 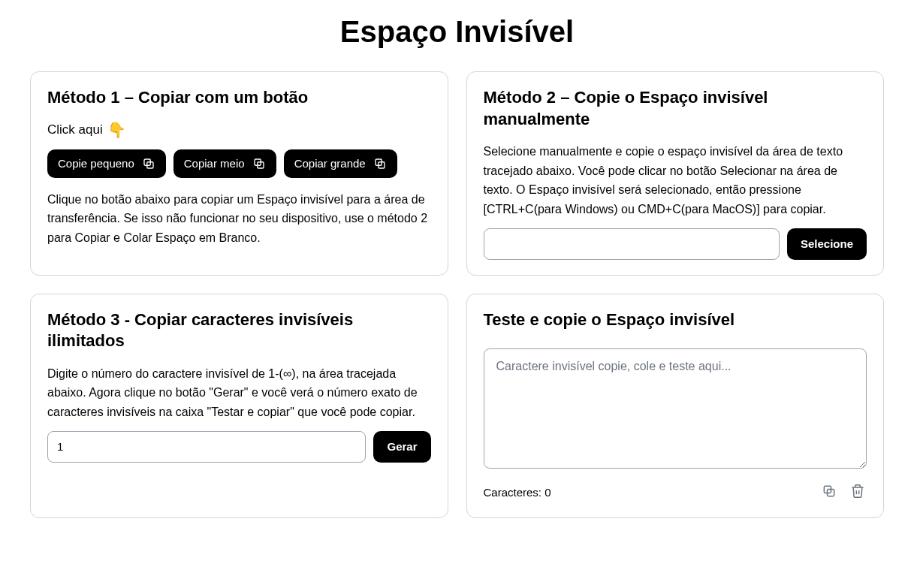 What do you see at coordinates (858, 491) in the screenshot?
I see `trash-icon` at bounding box center [858, 491].